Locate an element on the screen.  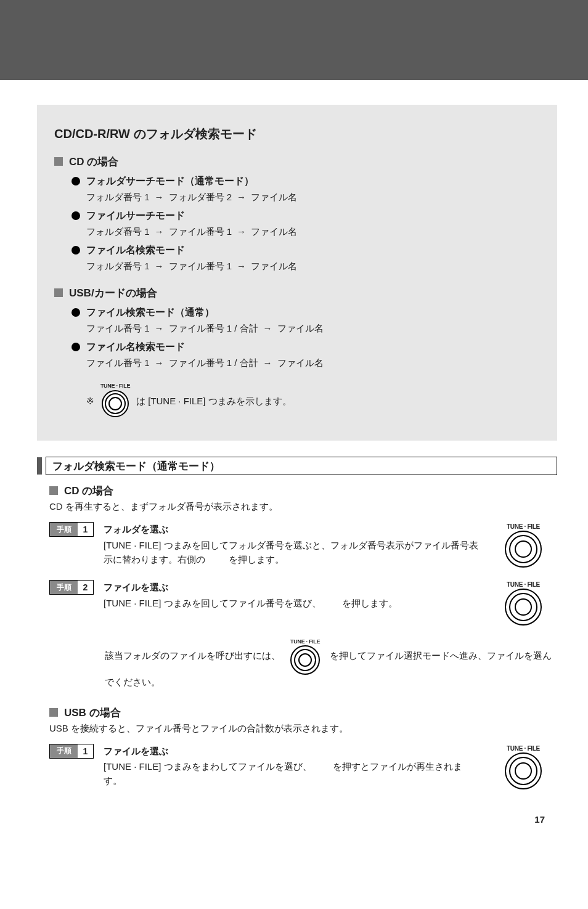
usb-intro: USB を接続すると、ファイル番号とファイルの合計数が表示されます。 is located at coordinates (271, 728).